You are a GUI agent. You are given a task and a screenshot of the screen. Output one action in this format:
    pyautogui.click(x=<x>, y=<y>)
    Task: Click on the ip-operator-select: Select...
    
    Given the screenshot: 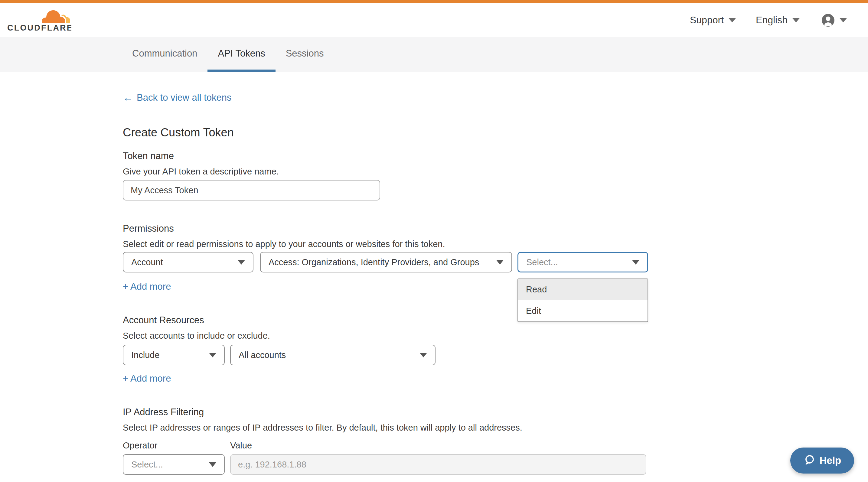 What is the action you would take?
    pyautogui.click(x=174, y=464)
    